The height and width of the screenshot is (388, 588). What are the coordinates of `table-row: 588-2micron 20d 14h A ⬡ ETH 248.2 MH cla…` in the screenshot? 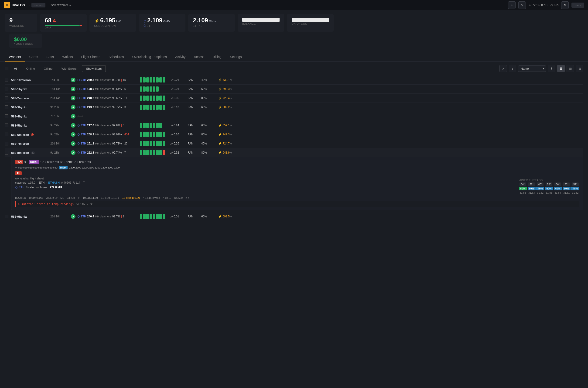 It's located at (294, 98).